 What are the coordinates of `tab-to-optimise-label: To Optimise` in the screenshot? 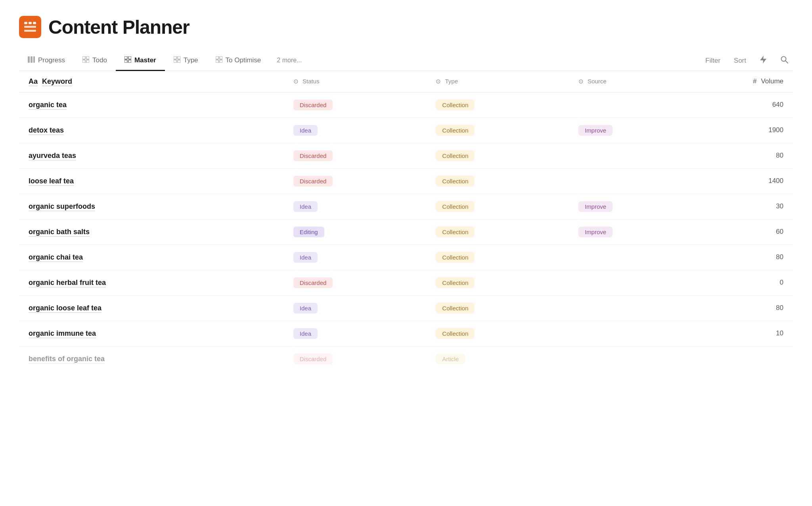 It's located at (243, 60).